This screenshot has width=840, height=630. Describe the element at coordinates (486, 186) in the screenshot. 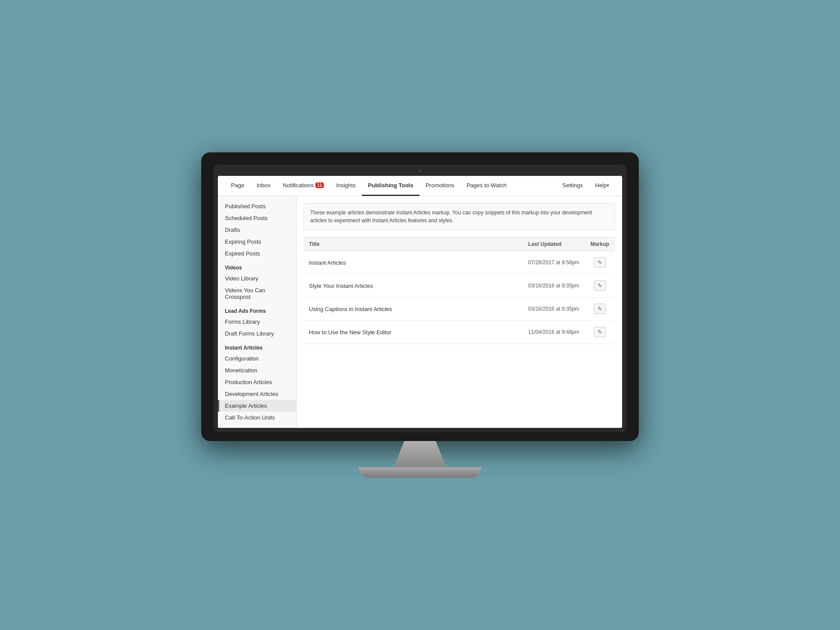

I see `nav-item-pages-to-watch: Pages to Watch` at that location.